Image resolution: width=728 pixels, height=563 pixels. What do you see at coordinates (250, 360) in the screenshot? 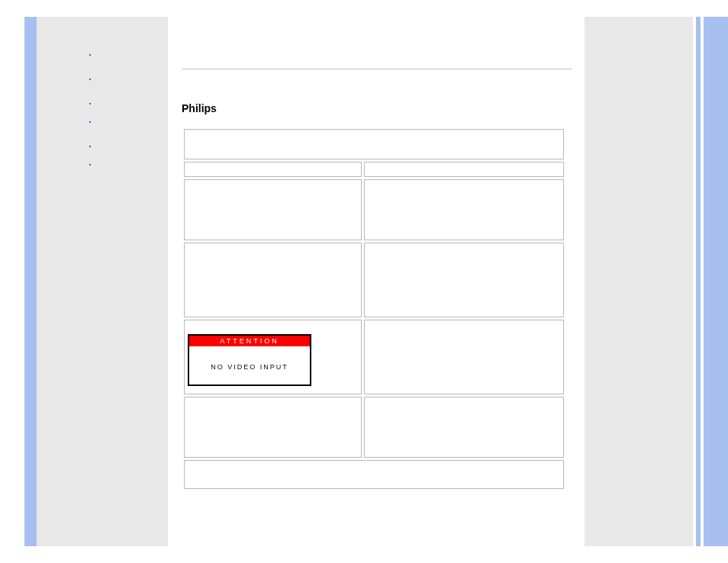
I see `attention-box: ATTENTION NO VIDEO INPUT` at bounding box center [250, 360].